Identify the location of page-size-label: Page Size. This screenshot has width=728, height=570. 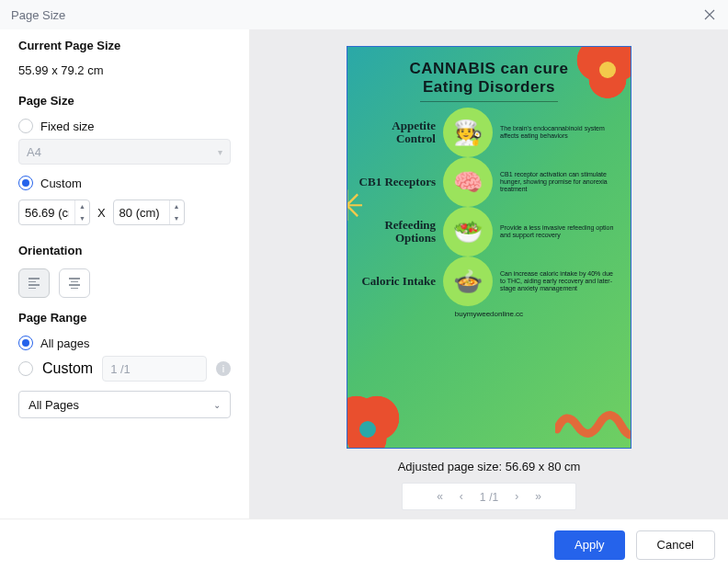
(125, 101).